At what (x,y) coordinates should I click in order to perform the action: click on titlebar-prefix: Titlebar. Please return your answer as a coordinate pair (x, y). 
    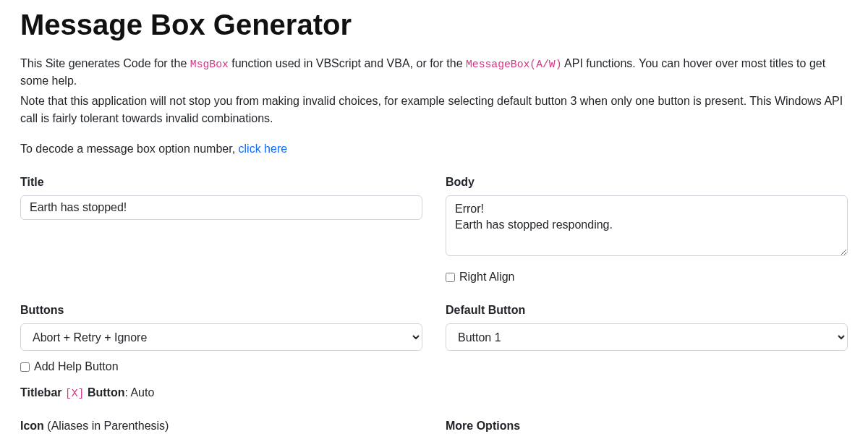
    Looking at the image, I should click on (43, 392).